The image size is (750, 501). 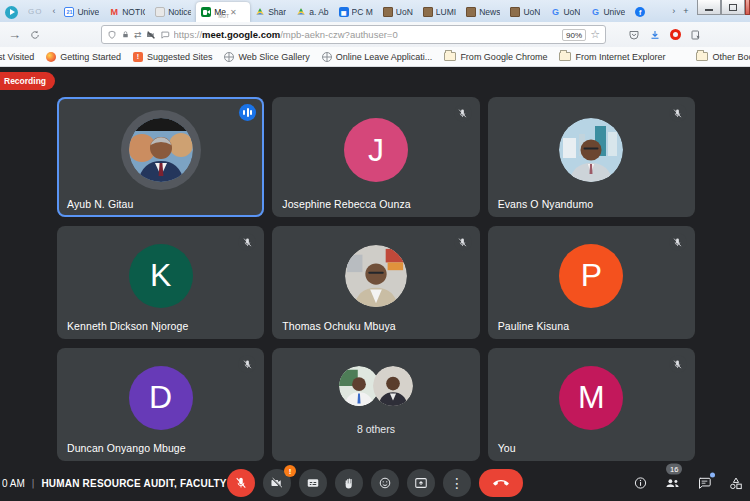 What do you see at coordinates (138, 57) in the screenshot?
I see `warning-icon: !` at bounding box center [138, 57].